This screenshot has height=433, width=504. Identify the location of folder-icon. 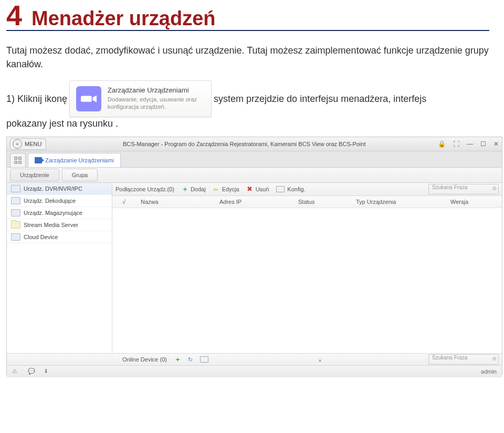
(16, 225).